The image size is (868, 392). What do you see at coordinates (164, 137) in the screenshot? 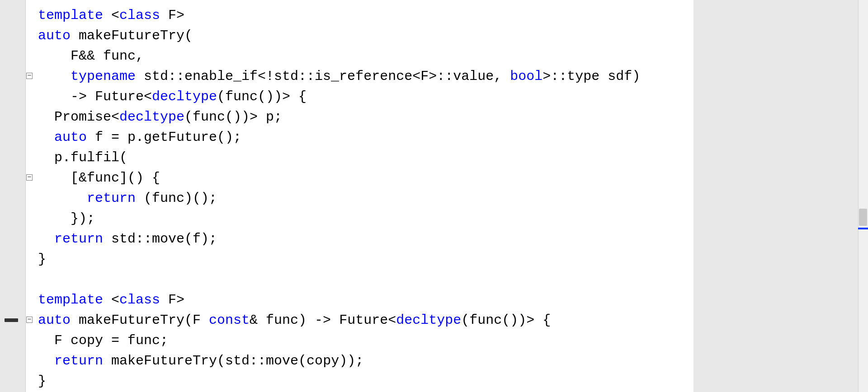
I see `code-token: f = p.getFuture();` at bounding box center [164, 137].